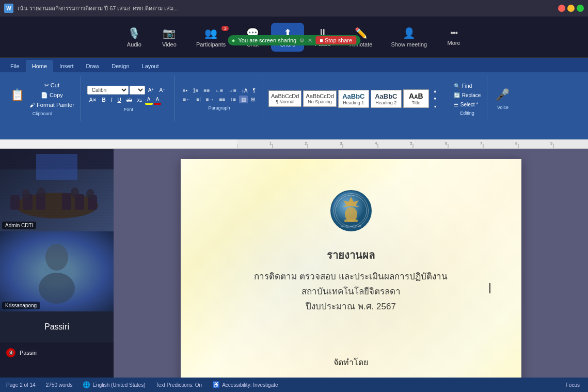 The height and width of the screenshot is (392, 588). Describe the element at coordinates (466, 104) in the screenshot. I see `select-button: ☰ Select *` at that location.